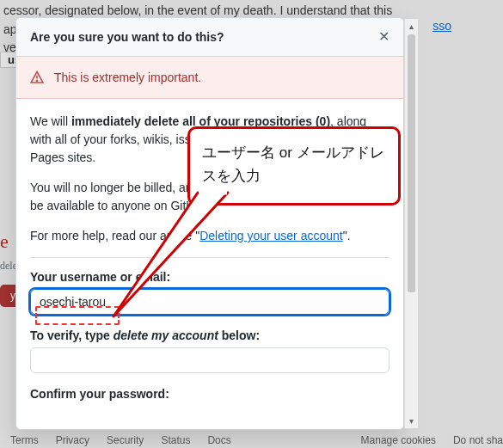  Describe the element at coordinates (294, 166) in the screenshot. I see `annotation-callout: ユーザー名 or メールアドレスを入力` at that location.